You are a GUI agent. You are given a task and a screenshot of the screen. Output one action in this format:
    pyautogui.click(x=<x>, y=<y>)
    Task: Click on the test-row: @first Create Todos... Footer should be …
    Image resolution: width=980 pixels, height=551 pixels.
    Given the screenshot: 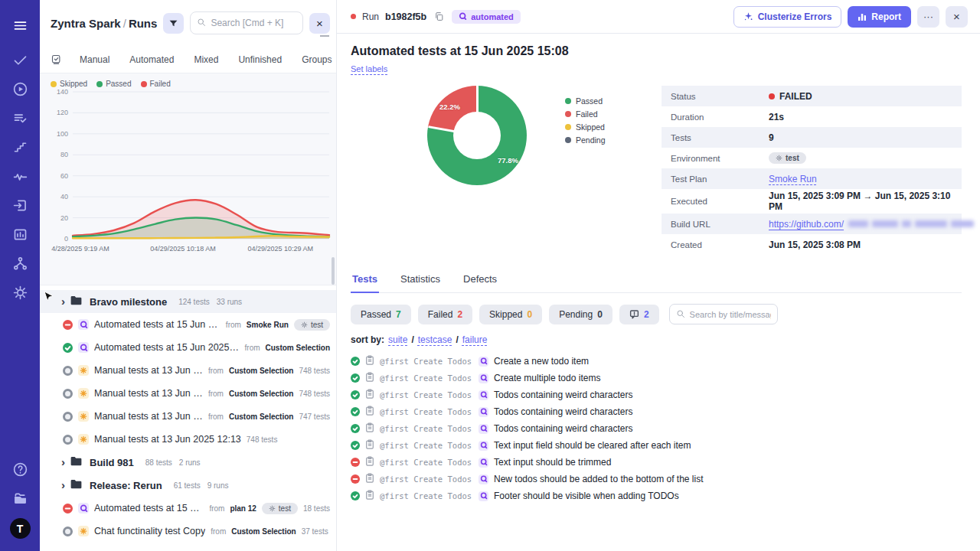 What is the action you would take?
    pyautogui.click(x=656, y=496)
    